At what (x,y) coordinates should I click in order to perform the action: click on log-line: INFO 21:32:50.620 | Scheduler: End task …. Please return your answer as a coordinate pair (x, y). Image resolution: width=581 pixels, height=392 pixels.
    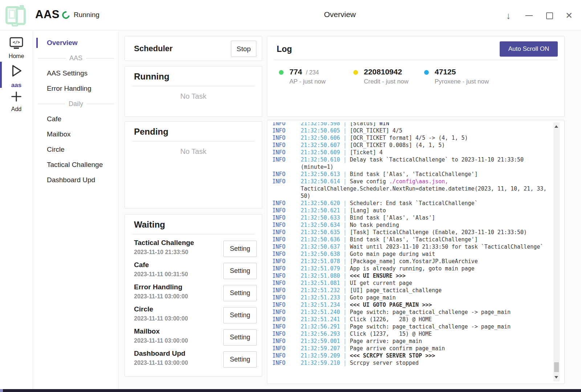
    Looking at the image, I should click on (410, 203).